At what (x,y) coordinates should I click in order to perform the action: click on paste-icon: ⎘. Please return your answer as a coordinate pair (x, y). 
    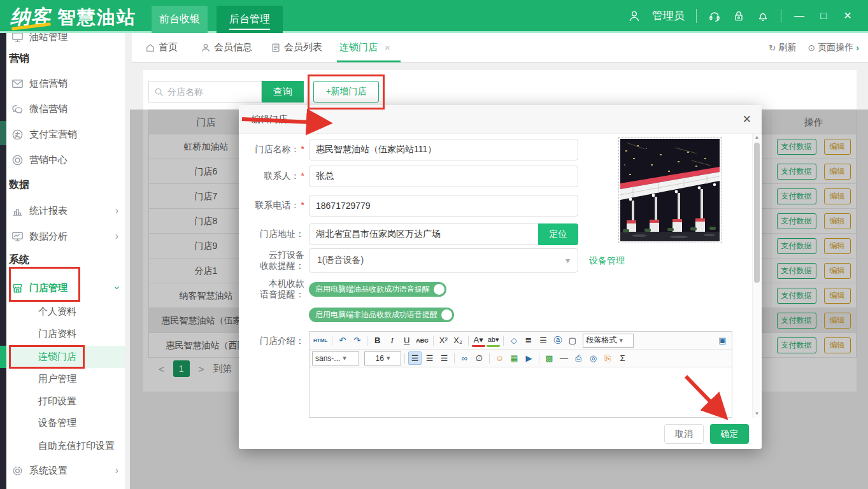
    Looking at the image, I should click on (608, 358).